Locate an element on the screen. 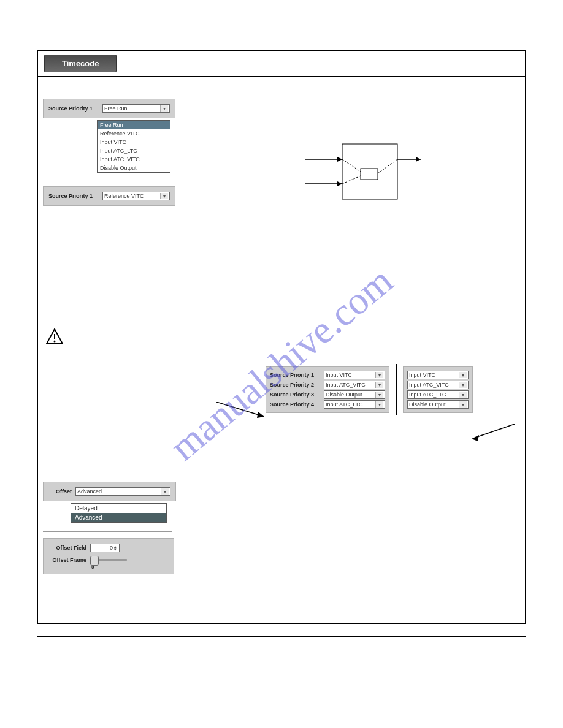 The image size is (563, 728). cell-tab-desc is located at coordinates (369, 64).